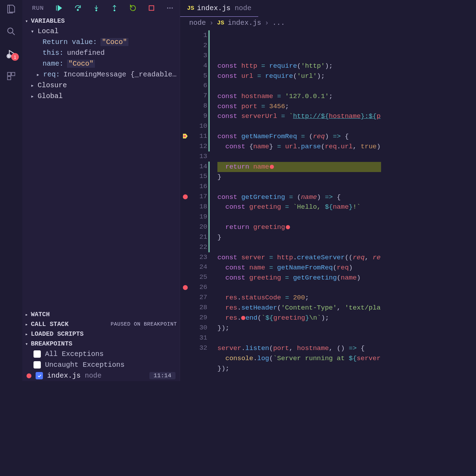 This screenshot has width=476, height=476. I want to click on files-icon, so click(11, 9).